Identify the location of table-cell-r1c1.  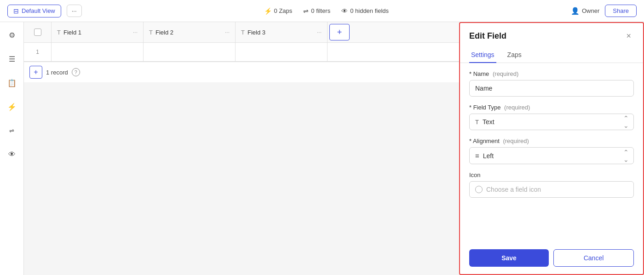
(98, 52).